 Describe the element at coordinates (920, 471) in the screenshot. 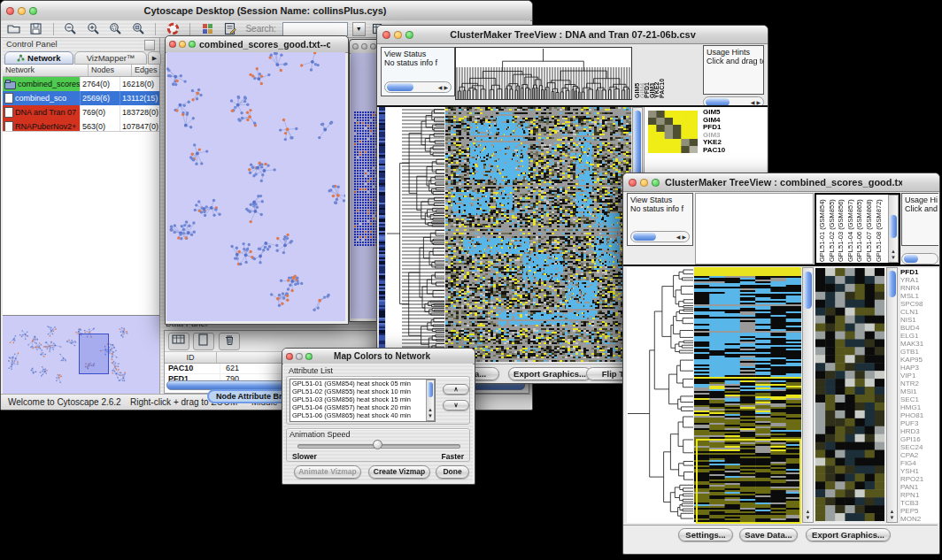

I see `gene-label: YSH1` at that location.